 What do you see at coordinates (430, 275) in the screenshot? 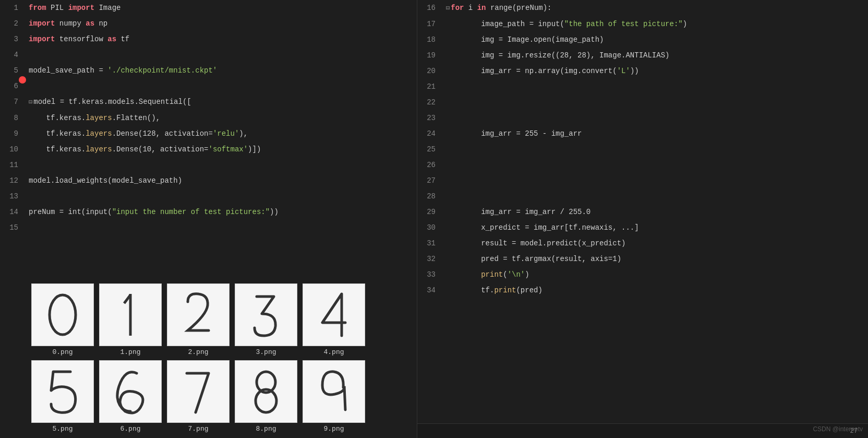
I see `right-line-num-33: 33` at bounding box center [430, 275].